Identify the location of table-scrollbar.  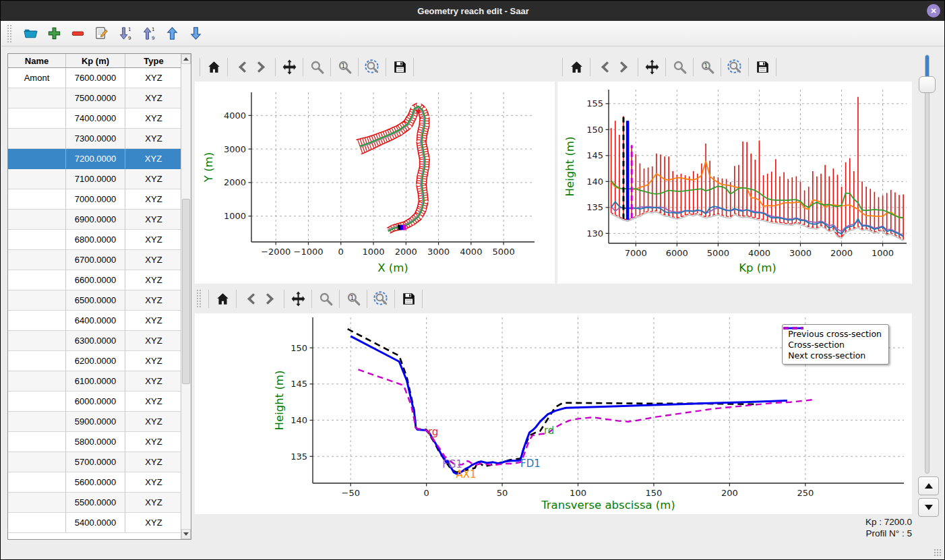
(186, 297).